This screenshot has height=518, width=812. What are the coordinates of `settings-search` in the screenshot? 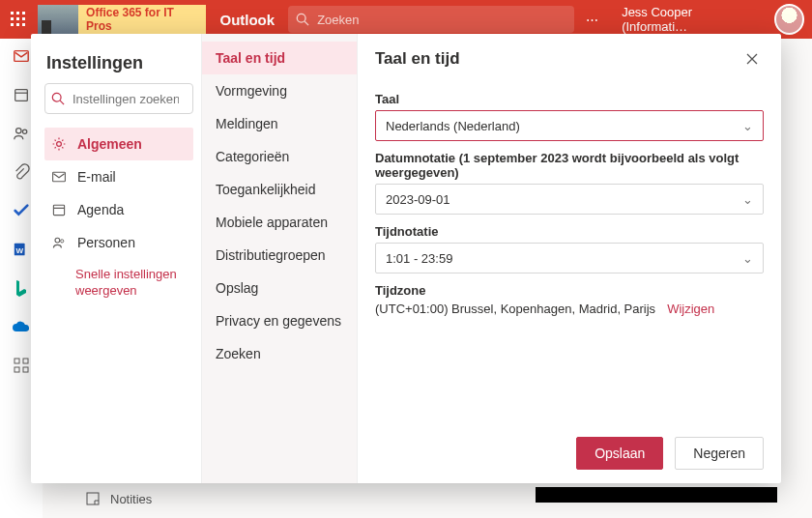 It's located at (119, 99).